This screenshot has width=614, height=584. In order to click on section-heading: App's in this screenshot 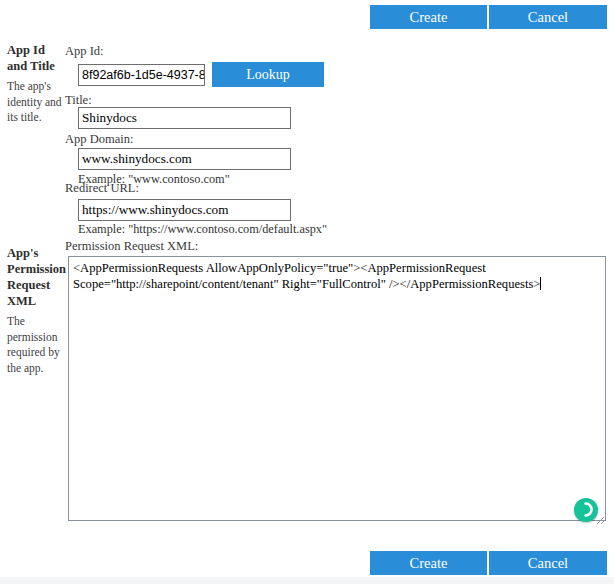, I will do `click(36, 253)`.